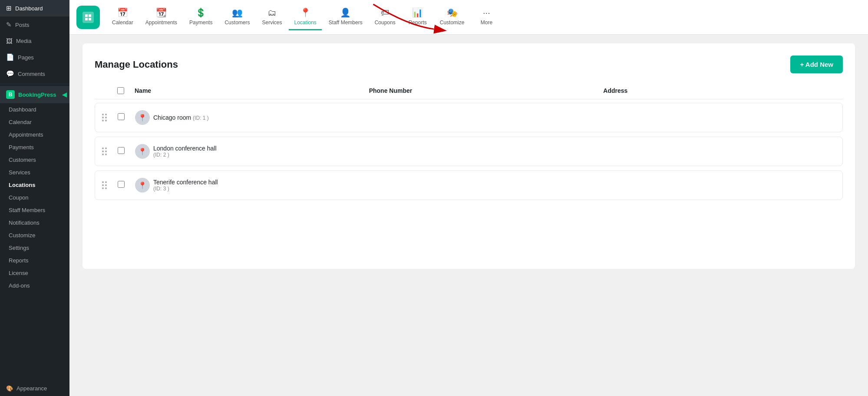 This screenshot has height=396, width=868. What do you see at coordinates (35, 25) in the screenshot?
I see `sidebar-item-posts: ✎ Posts` at bounding box center [35, 25].